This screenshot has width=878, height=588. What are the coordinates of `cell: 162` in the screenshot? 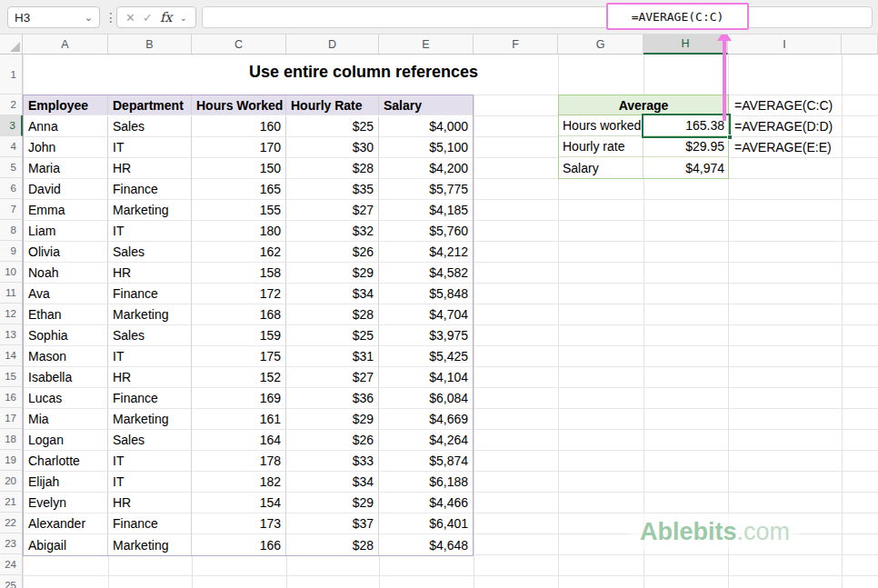 It's located at (239, 253).